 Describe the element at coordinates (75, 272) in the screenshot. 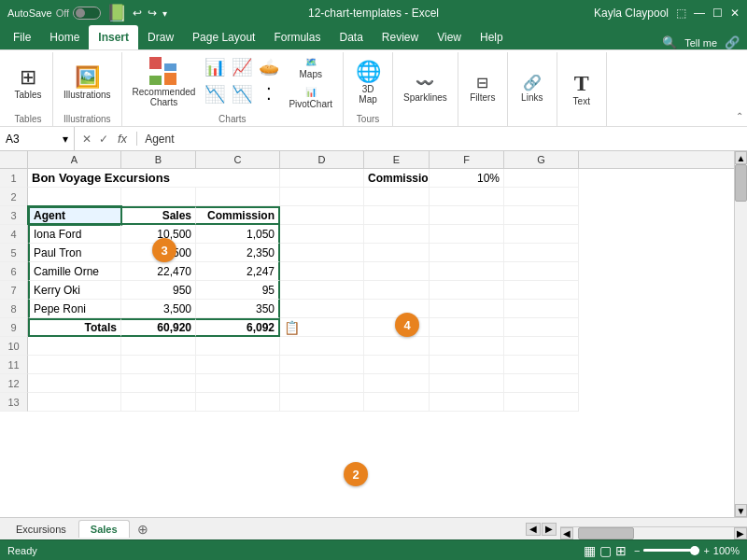

I see `cell-a6: Camille Orne` at that location.